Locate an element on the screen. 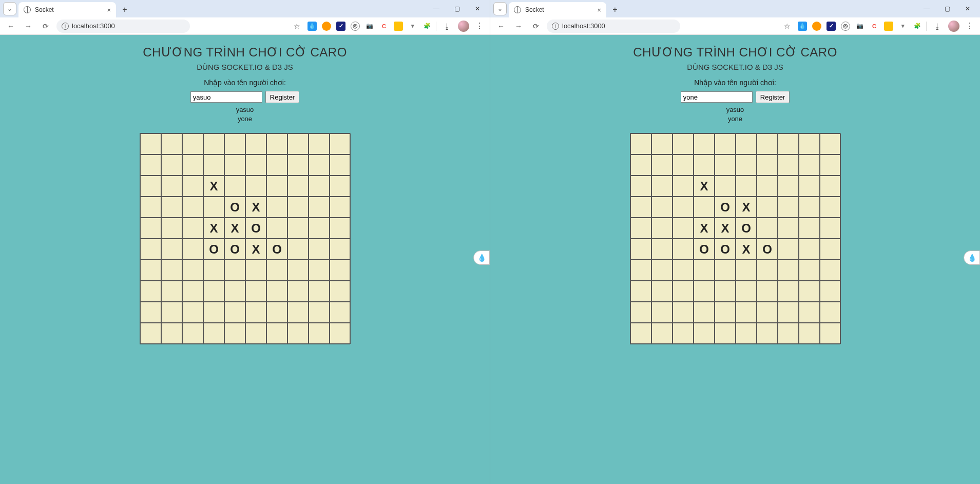 The width and height of the screenshot is (980, 484). browser-menu-button: ⋮ is located at coordinates (970, 26).